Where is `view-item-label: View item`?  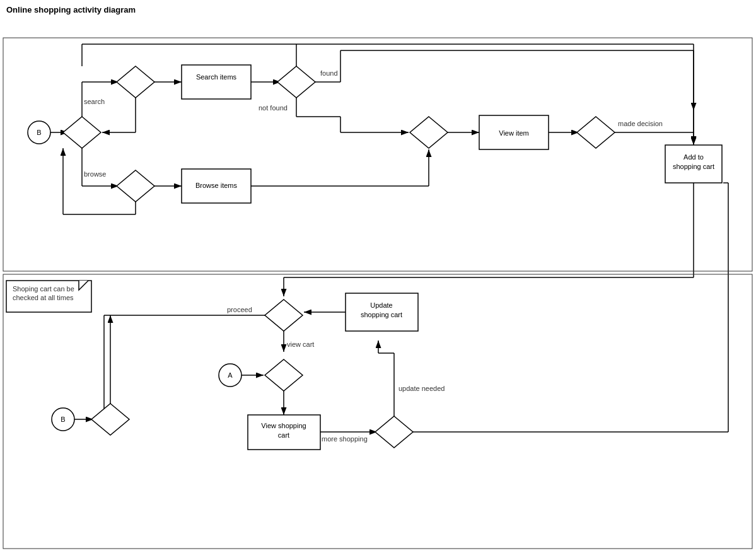
view-item-label: View item is located at coordinates (513, 133).